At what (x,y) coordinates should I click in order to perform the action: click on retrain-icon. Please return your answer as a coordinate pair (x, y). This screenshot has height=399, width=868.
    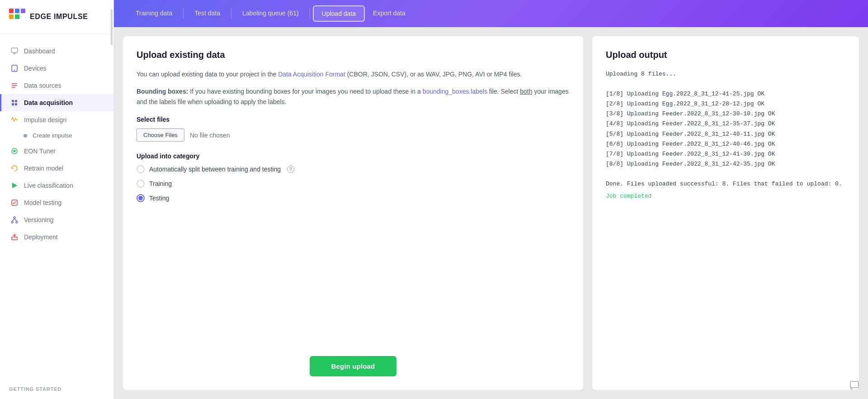
    Looking at the image, I should click on (14, 168).